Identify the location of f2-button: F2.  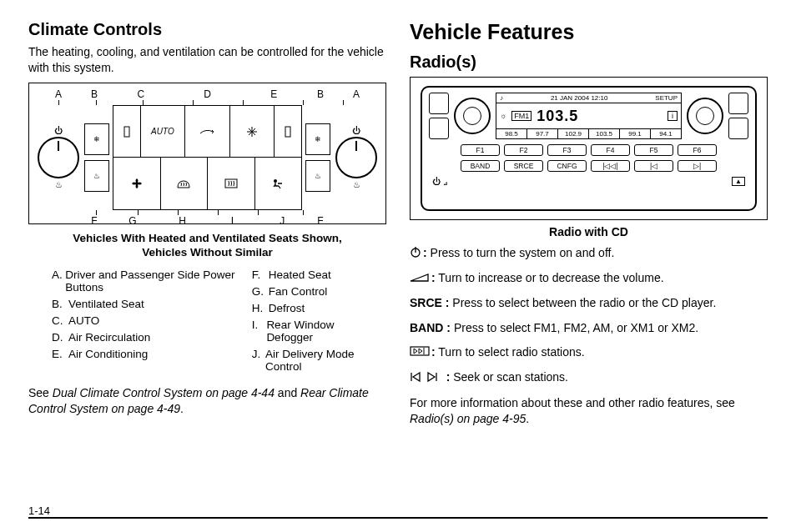
(524, 150).